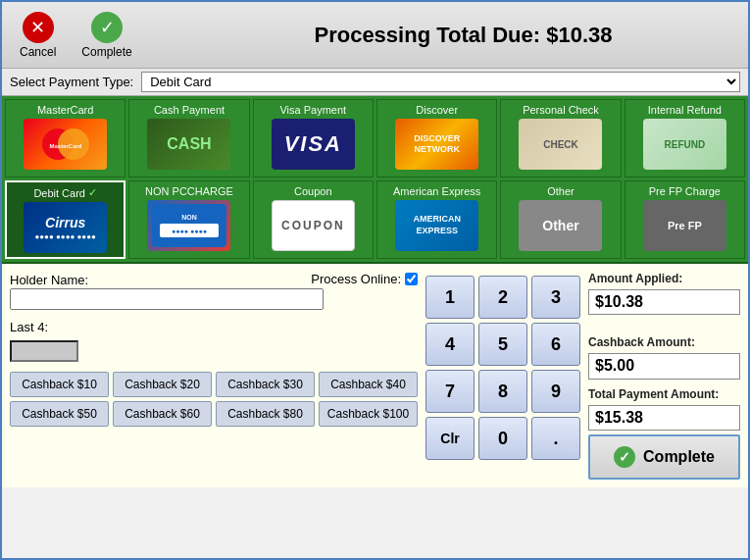  Describe the element at coordinates (106, 35) in the screenshot. I see `toolbar-complete-button: ✓ Complete` at that location.